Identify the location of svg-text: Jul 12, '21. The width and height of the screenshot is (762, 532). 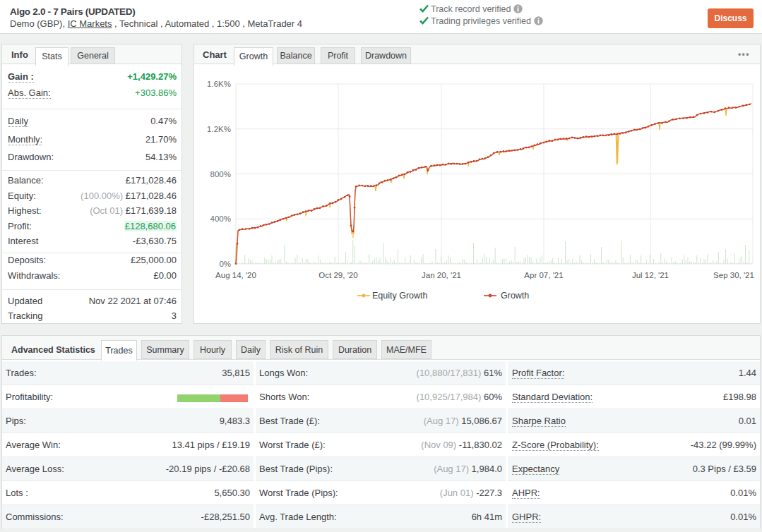
(650, 275).